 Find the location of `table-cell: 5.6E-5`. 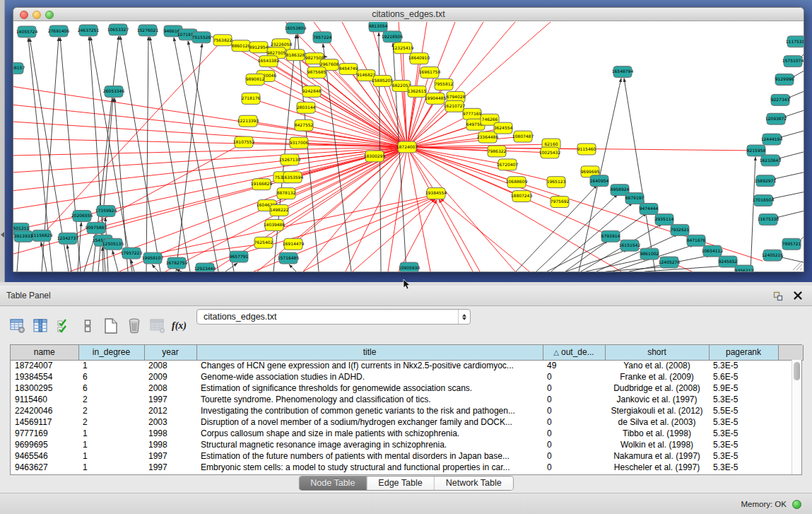

table-cell: 5.6E-5 is located at coordinates (743, 377).